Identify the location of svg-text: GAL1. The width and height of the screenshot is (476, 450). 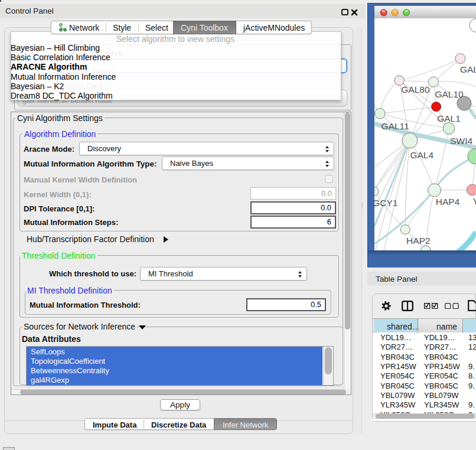
(449, 118).